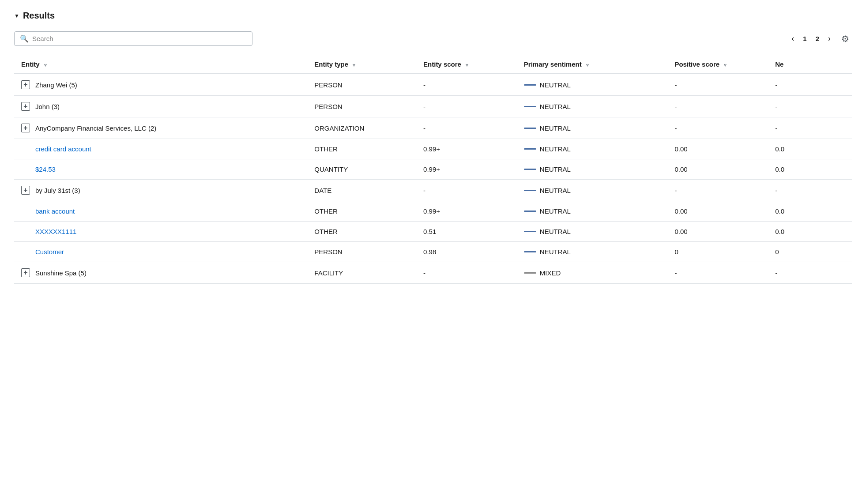  What do you see at coordinates (362, 191) in the screenshot?
I see `entity-type-cell: DATE` at bounding box center [362, 191].